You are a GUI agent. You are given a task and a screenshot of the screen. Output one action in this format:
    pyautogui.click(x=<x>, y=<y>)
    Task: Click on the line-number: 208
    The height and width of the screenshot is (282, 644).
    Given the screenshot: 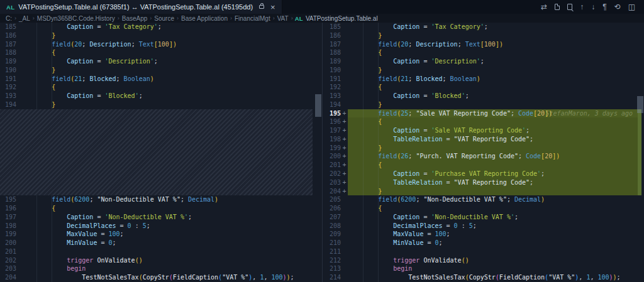 What is the action you would take?
    pyautogui.click(x=332, y=226)
    